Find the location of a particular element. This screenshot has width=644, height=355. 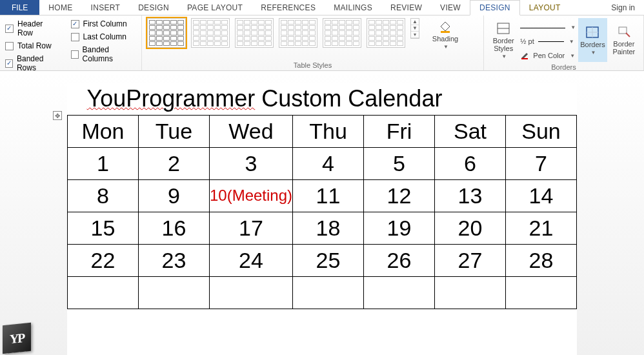

group-borders: Border Styles ▼ ▼ ½ pt ▼ Pen Color is located at coordinates (564, 43).